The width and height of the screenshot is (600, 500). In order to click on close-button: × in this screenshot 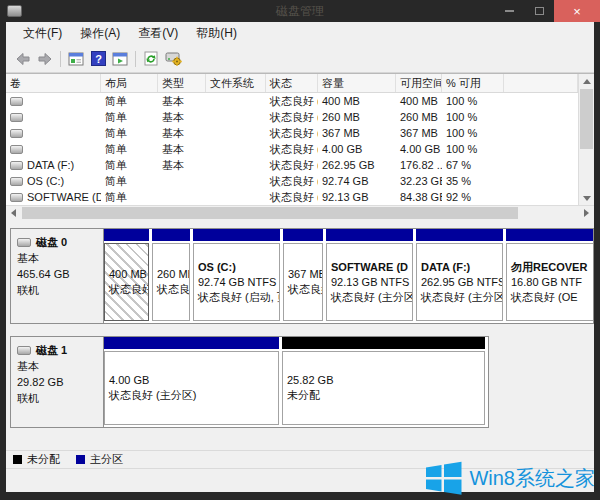, I will do `click(577, 11)`.